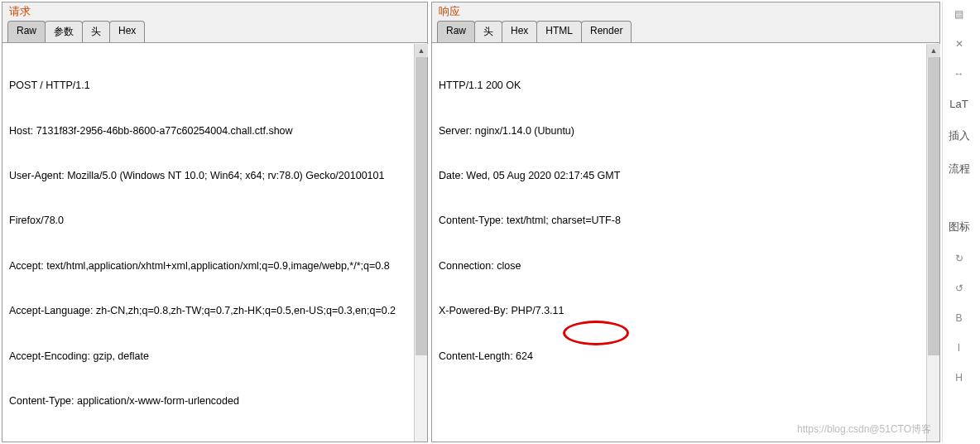  Describe the element at coordinates (215, 31) in the screenshot. I see `request-tabs: Raw 参数 头 Hex` at that location.